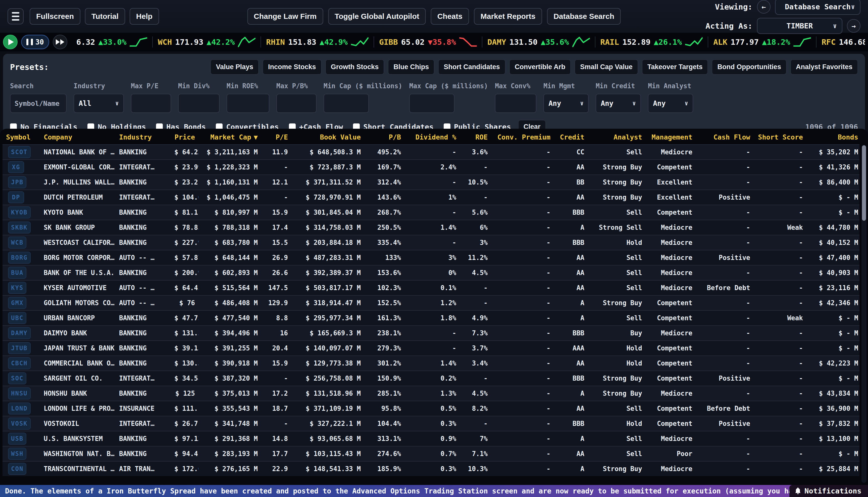 This screenshot has height=497, width=868. I want to click on table-row: KYOBKYOTO BANKBANKING$ 81.1$ 810,997 M15…, so click(431, 212).